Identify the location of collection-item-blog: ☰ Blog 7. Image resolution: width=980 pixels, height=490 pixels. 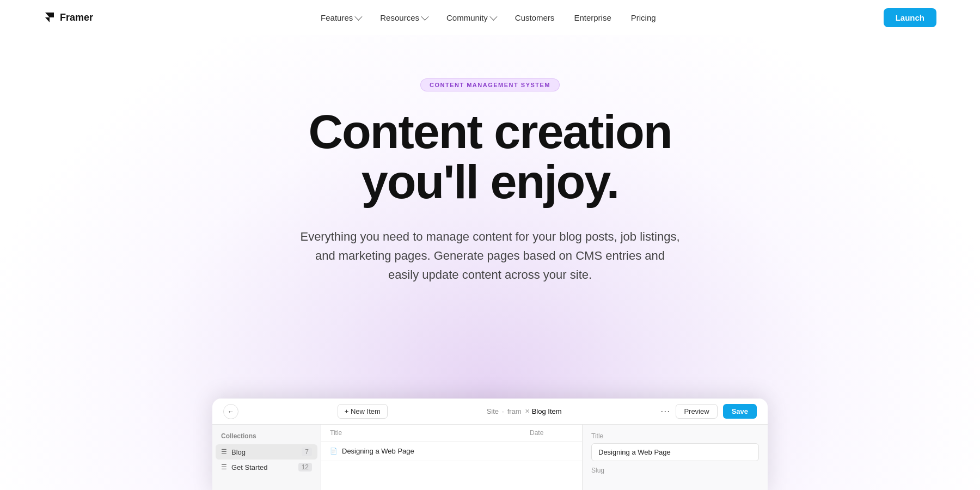
(267, 452).